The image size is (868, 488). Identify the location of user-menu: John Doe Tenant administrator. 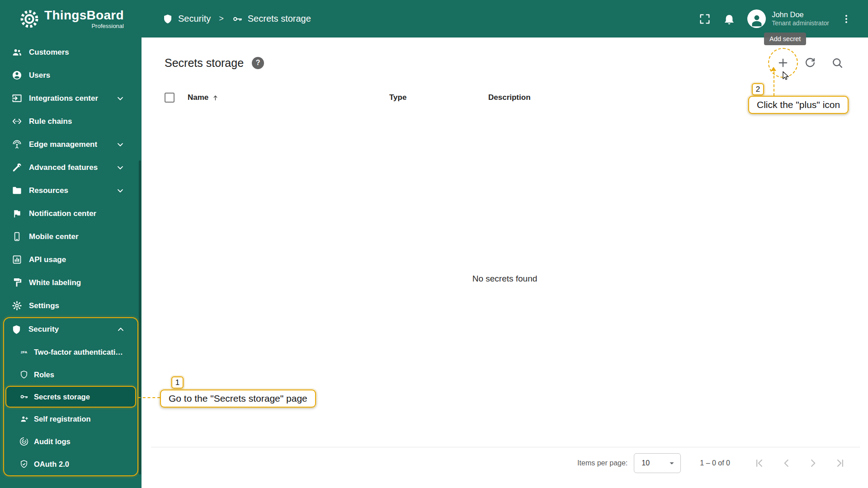
(788, 19).